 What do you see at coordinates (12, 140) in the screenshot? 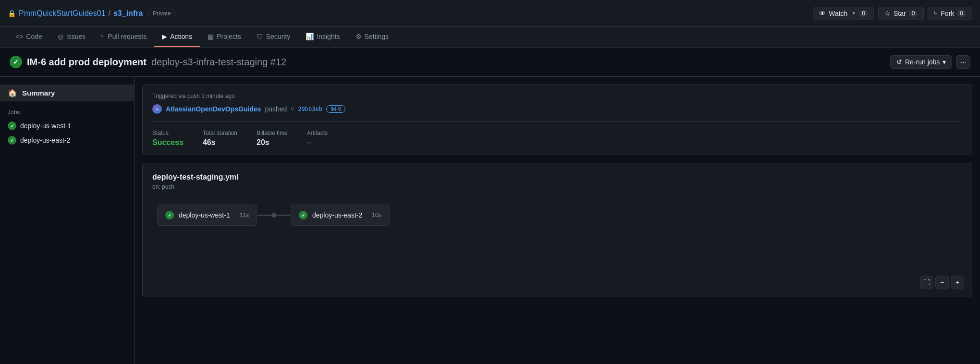
I see `job2-success-icon` at bounding box center [12, 140].